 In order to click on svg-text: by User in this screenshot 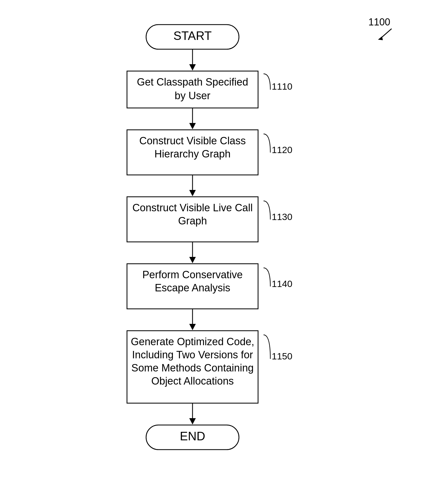, I will do `click(192, 96)`.